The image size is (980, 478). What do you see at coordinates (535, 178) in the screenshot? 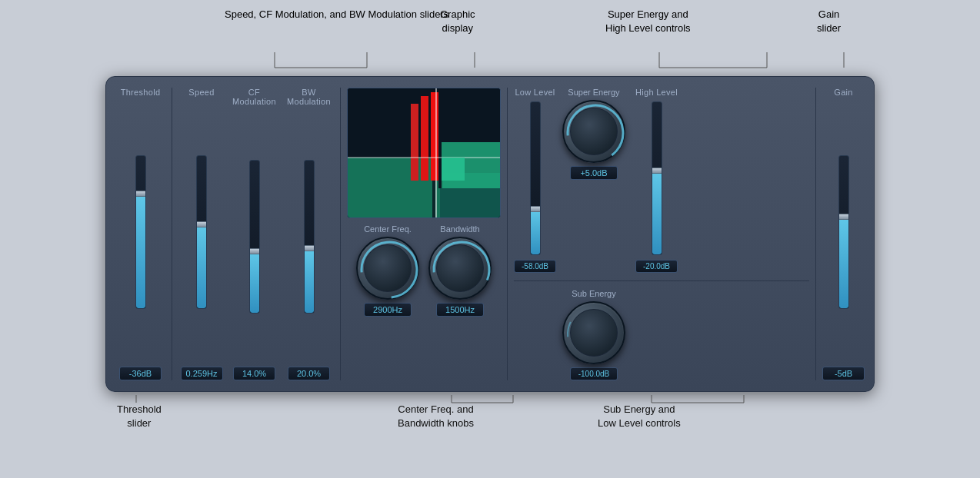
I see `low-level-track-container` at bounding box center [535, 178].